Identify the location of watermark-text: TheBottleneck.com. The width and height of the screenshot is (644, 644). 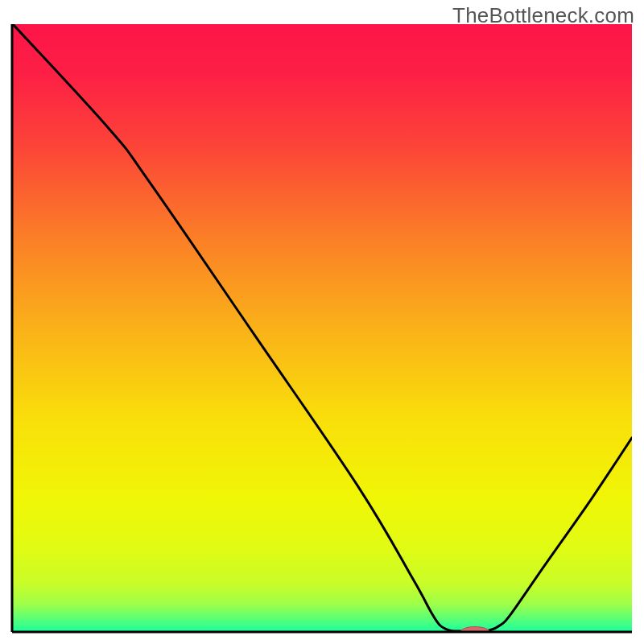
(543, 16).